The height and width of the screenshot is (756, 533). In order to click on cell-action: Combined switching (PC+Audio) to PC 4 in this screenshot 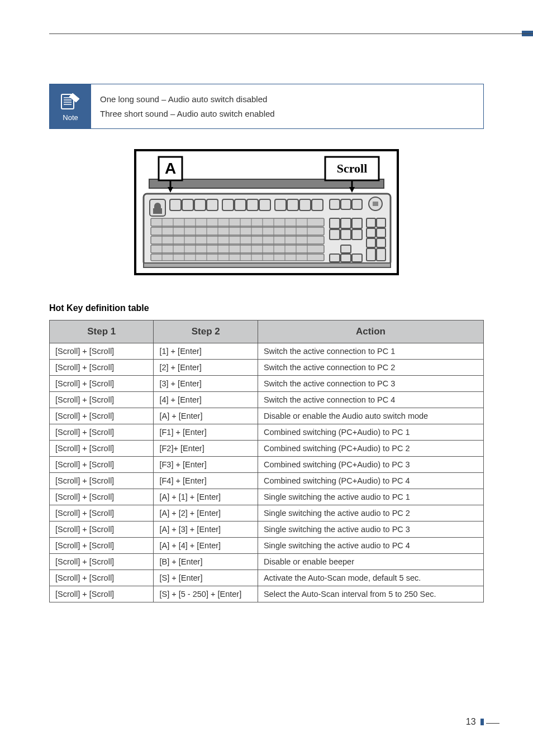, I will do `click(370, 481)`.